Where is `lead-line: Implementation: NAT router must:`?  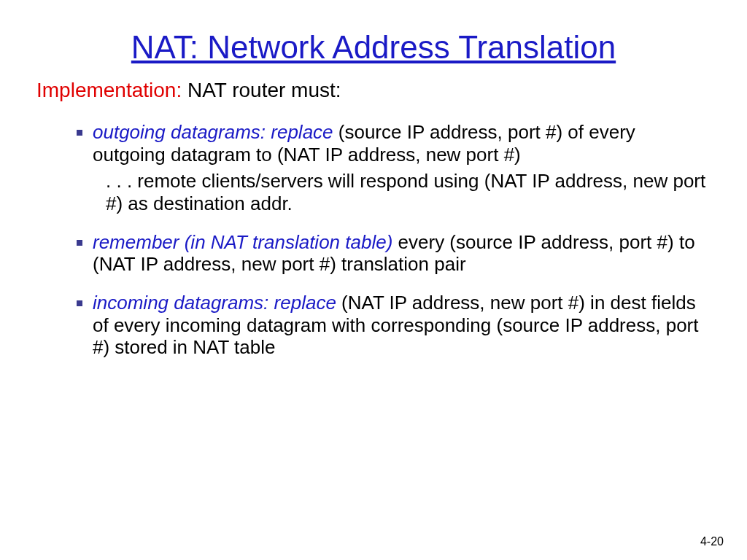 lead-line: Implementation: NAT router must: is located at coordinates (374, 90).